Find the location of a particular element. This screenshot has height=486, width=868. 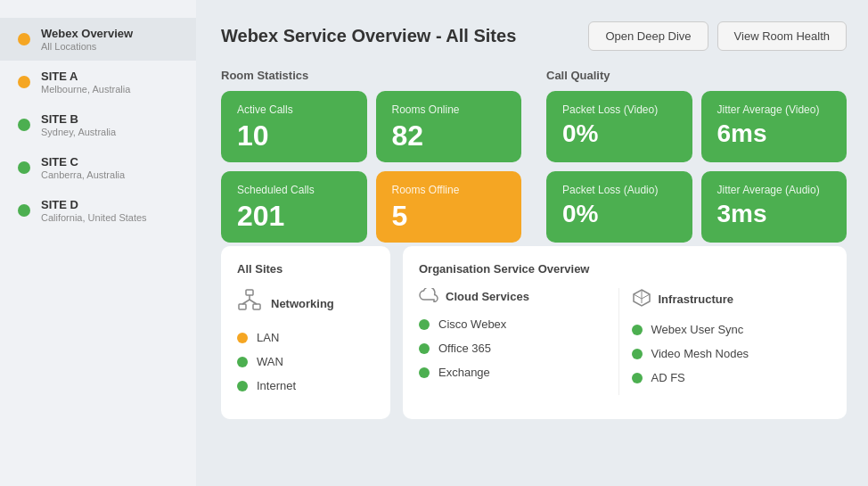

ad-fs-label: AD FS is located at coordinates (668, 378).